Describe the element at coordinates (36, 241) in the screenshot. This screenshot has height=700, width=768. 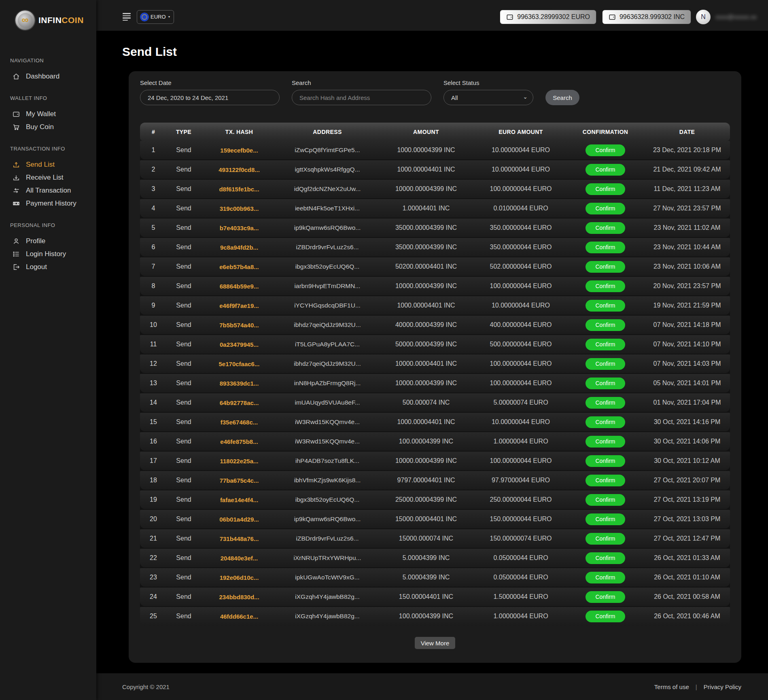
I see `sidebar-item-label: Profile` at that location.